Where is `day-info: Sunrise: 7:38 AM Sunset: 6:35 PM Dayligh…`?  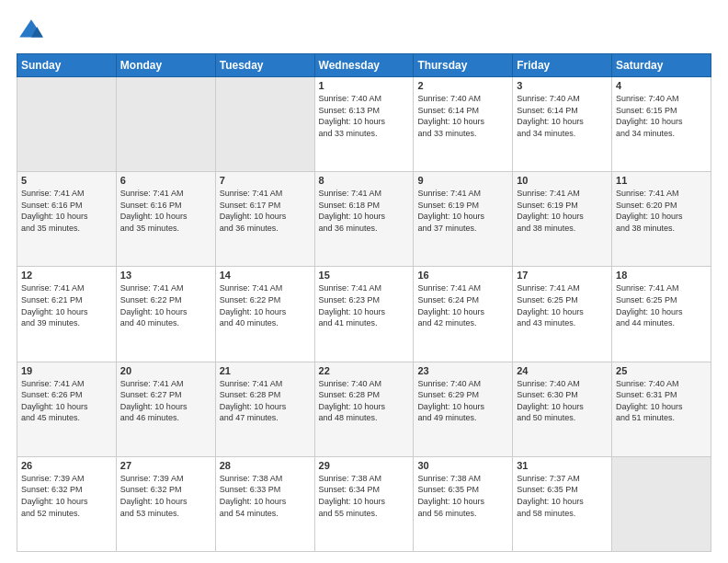
day-info: Sunrise: 7:38 AM Sunset: 6:35 PM Dayligh… is located at coordinates (463, 496).